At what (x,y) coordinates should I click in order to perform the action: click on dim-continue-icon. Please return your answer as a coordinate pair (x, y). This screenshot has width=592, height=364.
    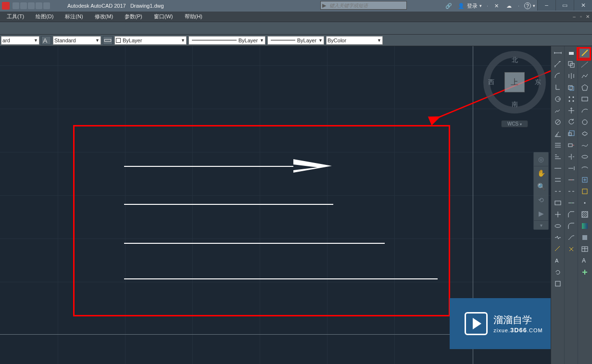
    Looking at the image, I should click on (558, 168).